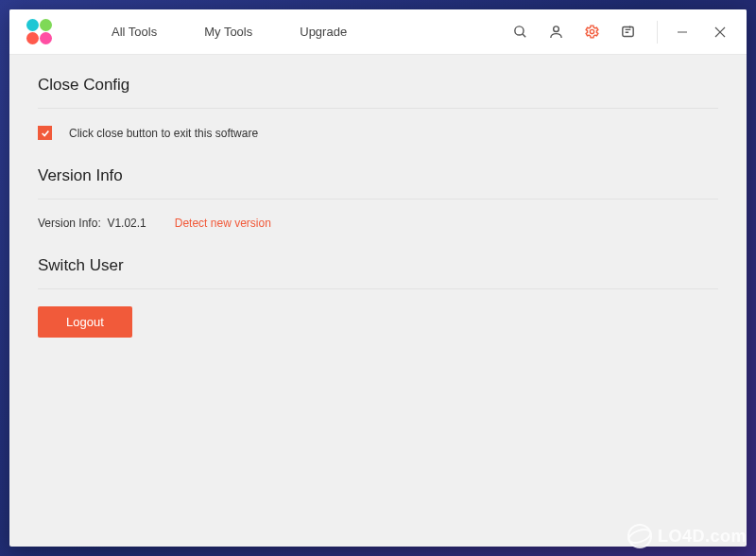 Image resolution: width=756 pixels, height=556 pixels. Describe the element at coordinates (93, 223) in the screenshot. I see `version-label: Version Info: V1.02.1` at that location.